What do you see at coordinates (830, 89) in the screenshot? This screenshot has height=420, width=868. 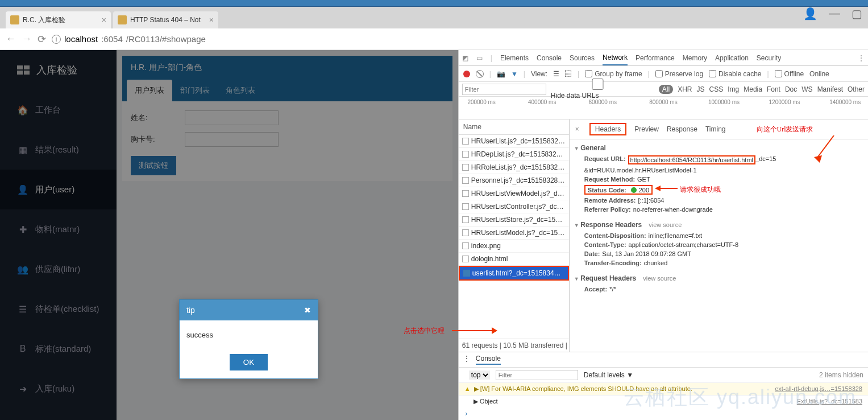 I see `filter-manifest: Manifest` at bounding box center [830, 89].